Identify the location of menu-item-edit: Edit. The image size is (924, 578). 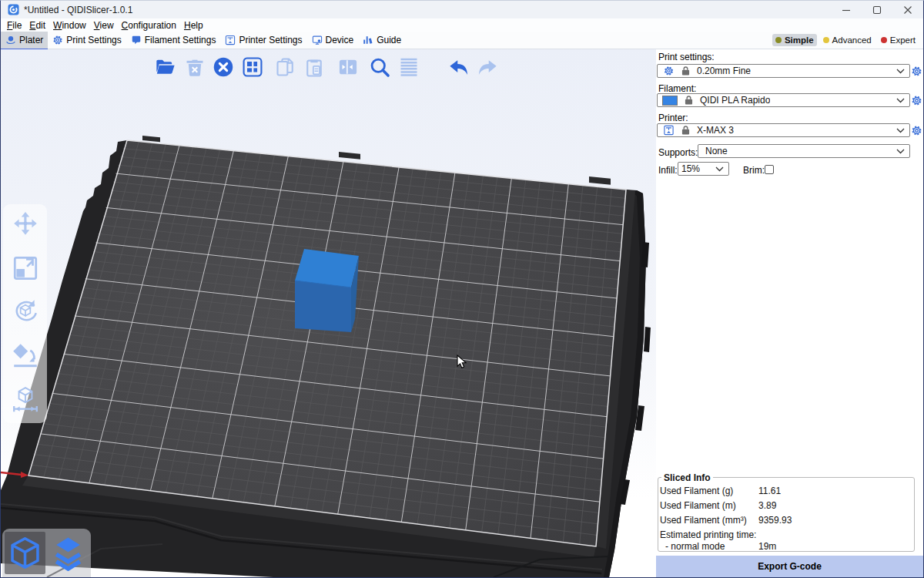
(37, 25).